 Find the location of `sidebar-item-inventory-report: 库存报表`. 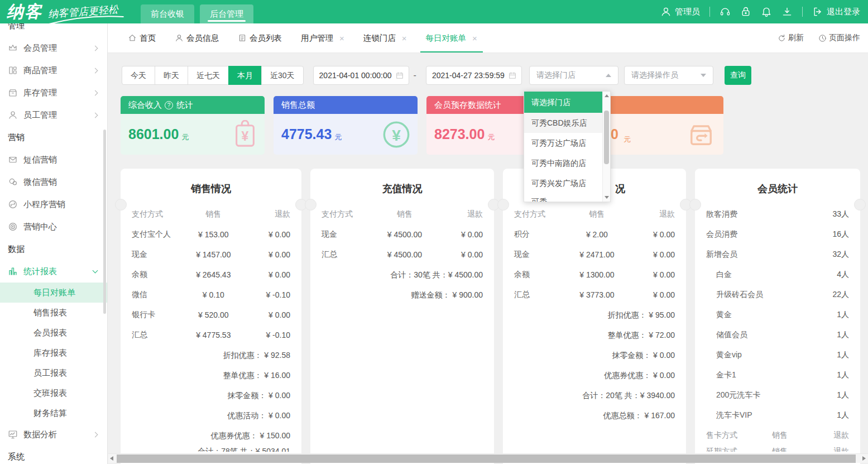

sidebar-item-inventory-report: 库存报表 is located at coordinates (54, 353).